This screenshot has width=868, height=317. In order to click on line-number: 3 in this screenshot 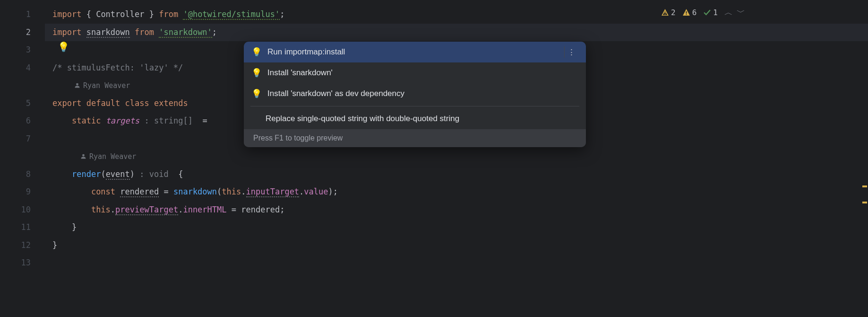, I will do `click(23, 50)`.